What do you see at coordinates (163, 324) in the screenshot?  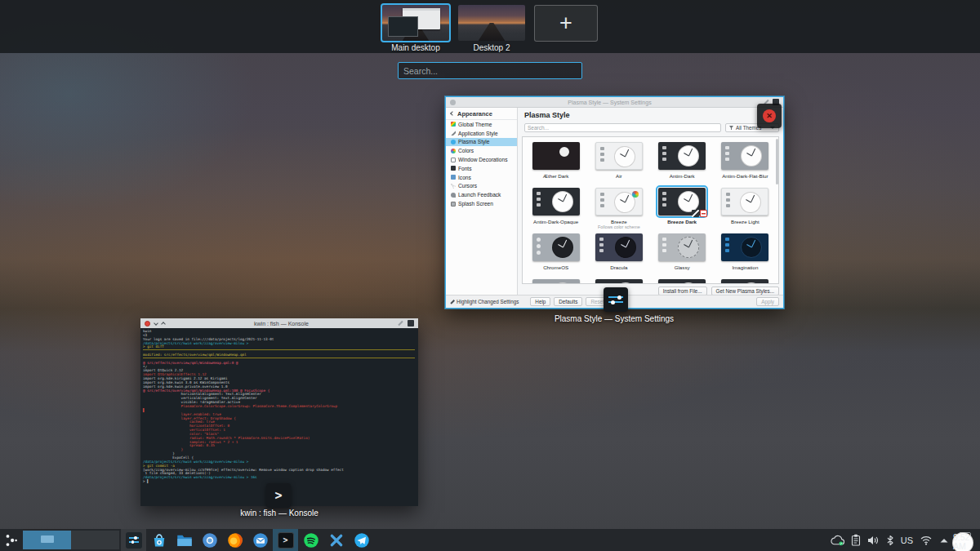 I see `maximize-icon` at bounding box center [163, 324].